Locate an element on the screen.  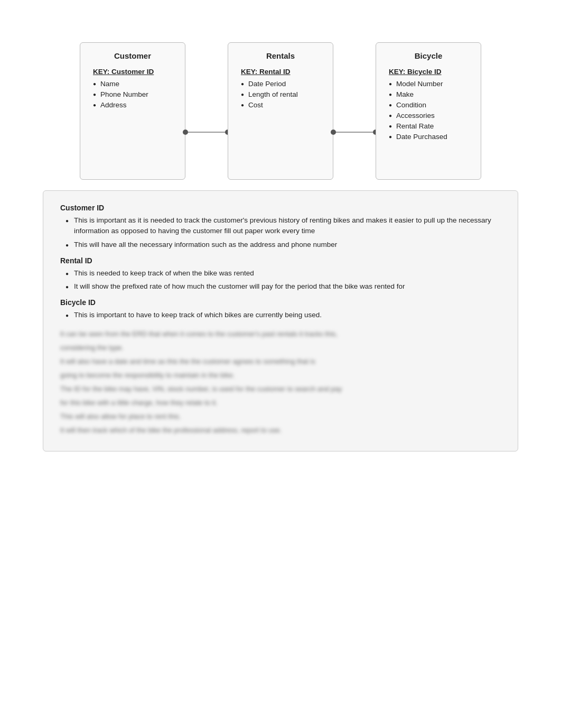
bicycle-field-make: Make is located at coordinates (428, 94).